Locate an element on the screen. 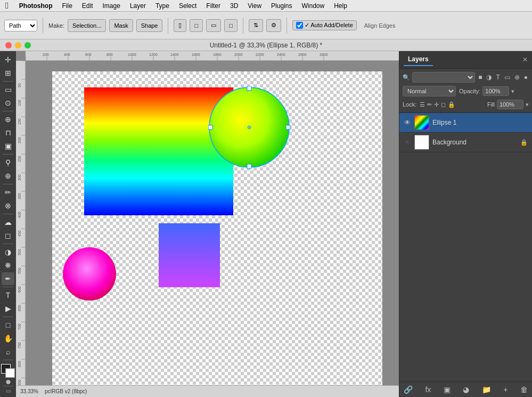  selection-button: Selection... is located at coordinates (87, 26).